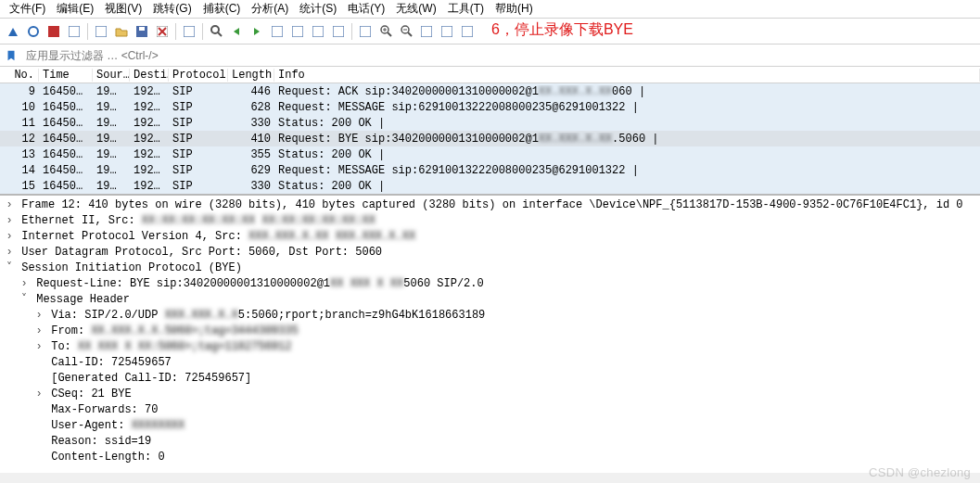 The width and height of the screenshot is (980, 483). Describe the element at coordinates (490, 154) in the screenshot. I see `table-row: 1316450…19…192…SIP355Status: 200 OK |` at that location.